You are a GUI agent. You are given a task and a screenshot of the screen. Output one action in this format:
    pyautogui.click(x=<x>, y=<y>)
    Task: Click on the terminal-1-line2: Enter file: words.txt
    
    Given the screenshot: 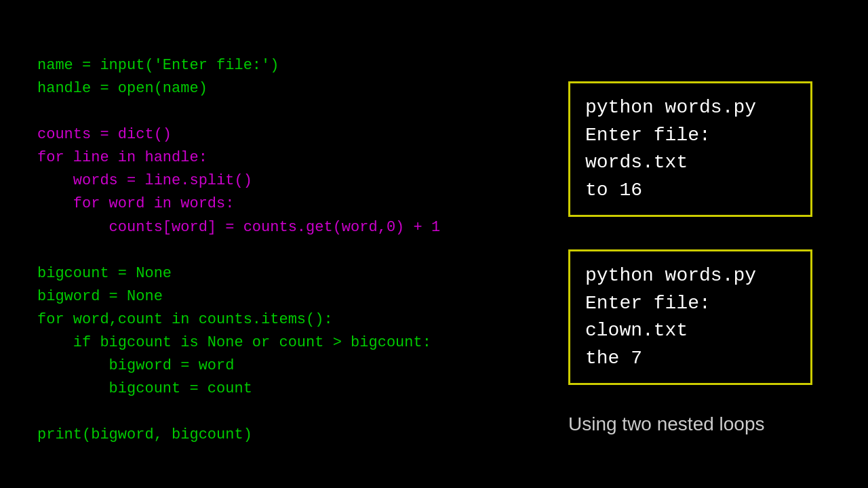 What is the action you would take?
    pyautogui.click(x=690, y=149)
    